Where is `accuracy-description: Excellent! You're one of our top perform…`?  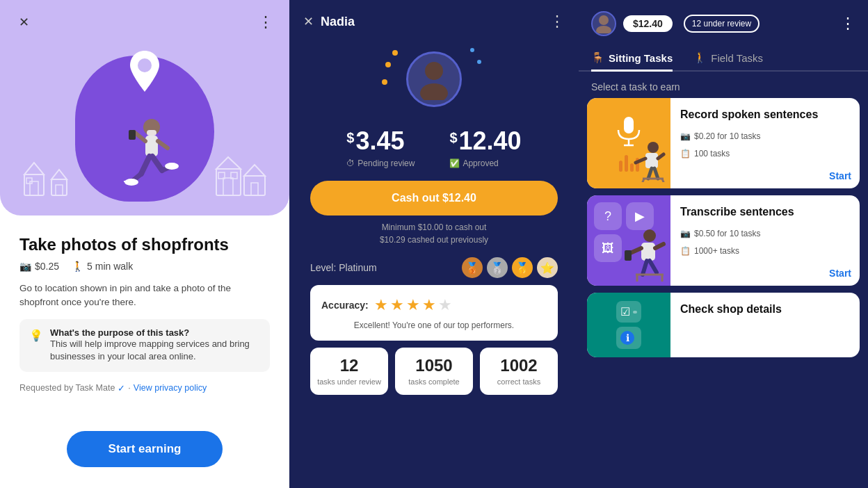 accuracy-description: Excellent! You're one of our top perform… is located at coordinates (434, 325).